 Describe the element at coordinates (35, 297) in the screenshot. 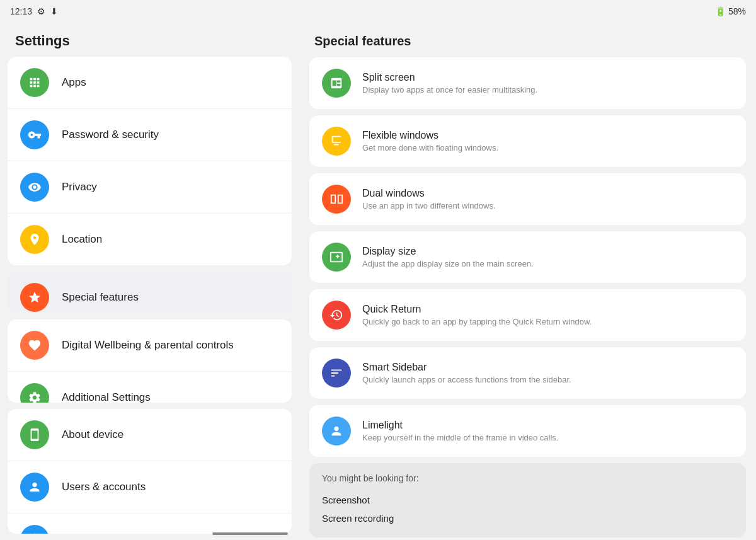

I see `star-icon` at that location.